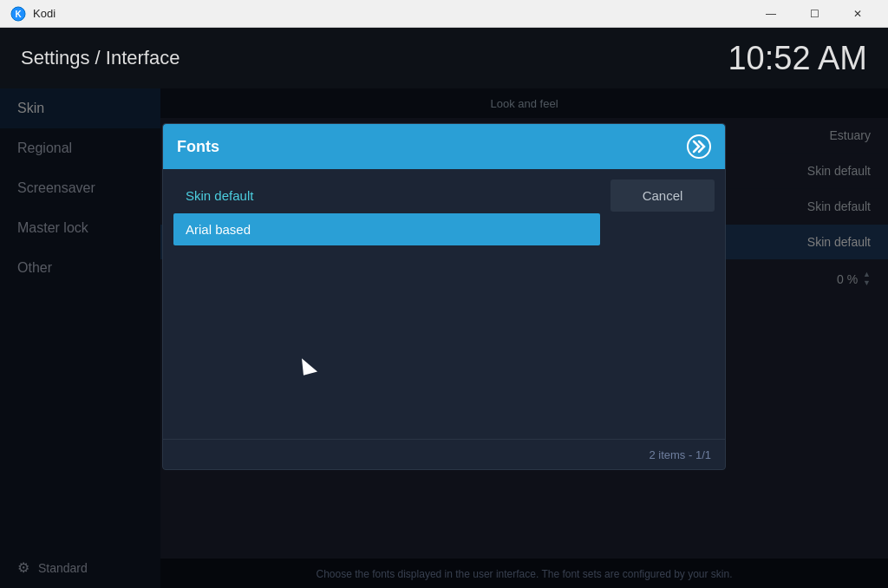  I want to click on clock-display: 10:52 AM, so click(798, 59).